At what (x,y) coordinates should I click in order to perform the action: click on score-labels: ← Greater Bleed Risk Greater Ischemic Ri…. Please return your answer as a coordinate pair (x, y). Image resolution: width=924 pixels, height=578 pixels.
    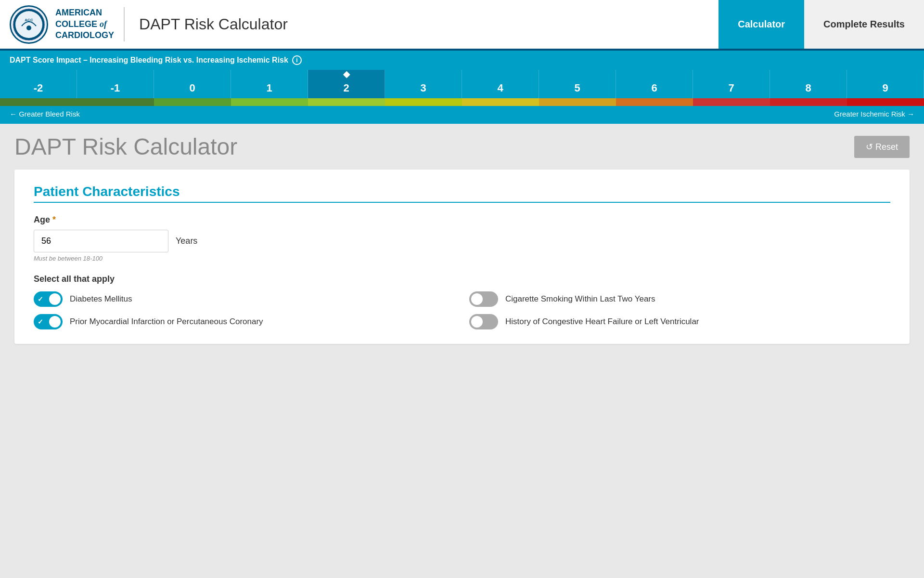
    Looking at the image, I should click on (462, 115).